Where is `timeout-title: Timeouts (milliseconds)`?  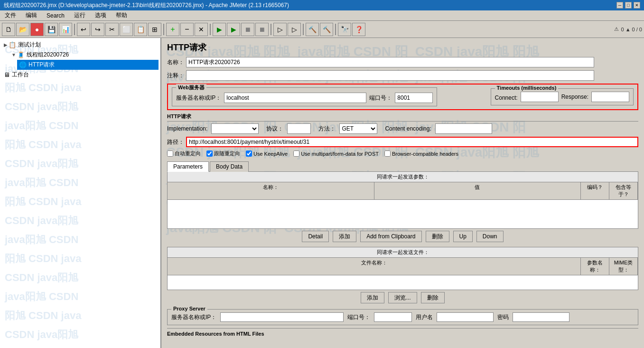
timeout-title: Timeouts (milliseconds) is located at coordinates (527, 88).